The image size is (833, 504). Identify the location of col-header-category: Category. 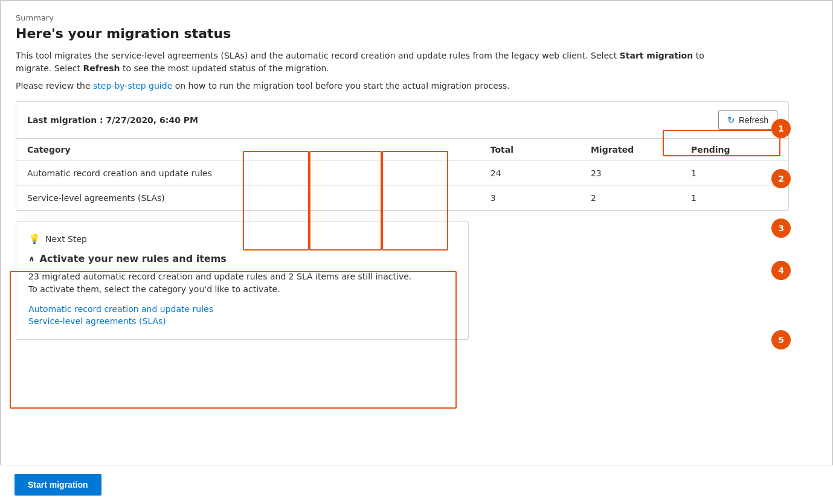
(248, 150).